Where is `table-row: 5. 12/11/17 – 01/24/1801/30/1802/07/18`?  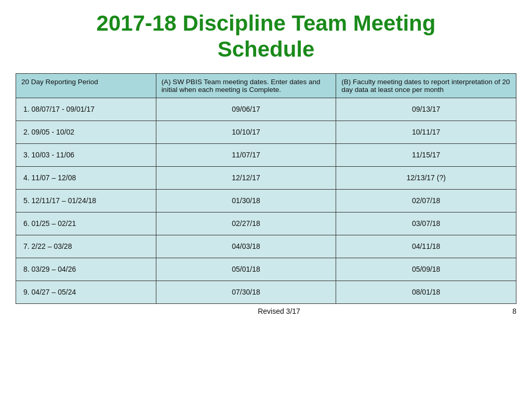 table-row: 5. 12/11/17 – 01/24/1801/30/1802/07/18 is located at coordinates (266, 201).